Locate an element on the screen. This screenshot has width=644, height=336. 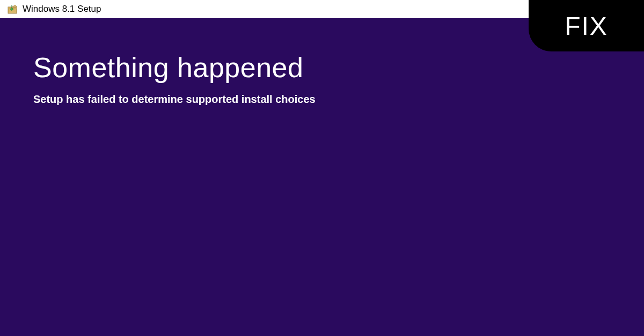
fix-badge: FIX is located at coordinates (586, 26).